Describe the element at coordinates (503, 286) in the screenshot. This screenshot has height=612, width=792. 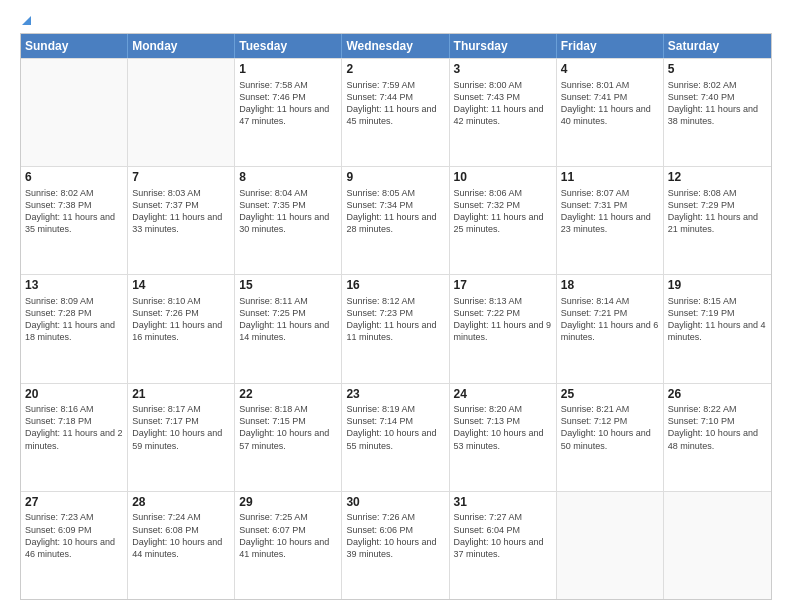
I see `day-number: 17` at that location.